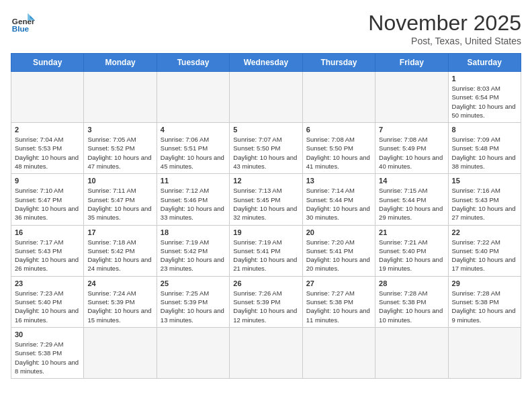 The width and height of the screenshot is (532, 411). I want to click on day-info: Sunrise: 7:25 AMSunset: 5:39 PMDaylight:…, so click(193, 306).